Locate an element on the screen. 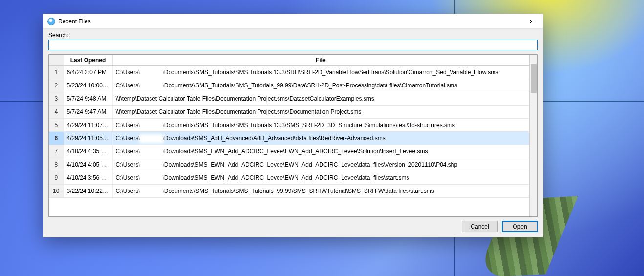  row-index: 10 is located at coordinates (56, 191).